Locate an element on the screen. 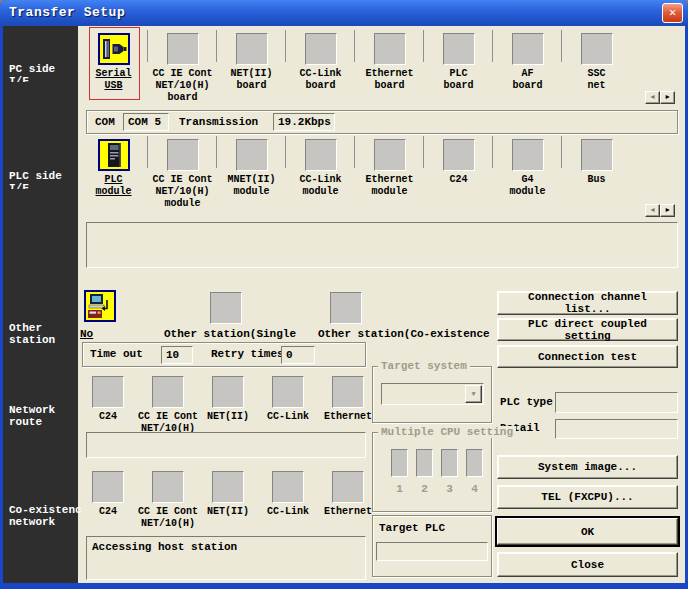  target-system-select: ▼ is located at coordinates (432, 394).